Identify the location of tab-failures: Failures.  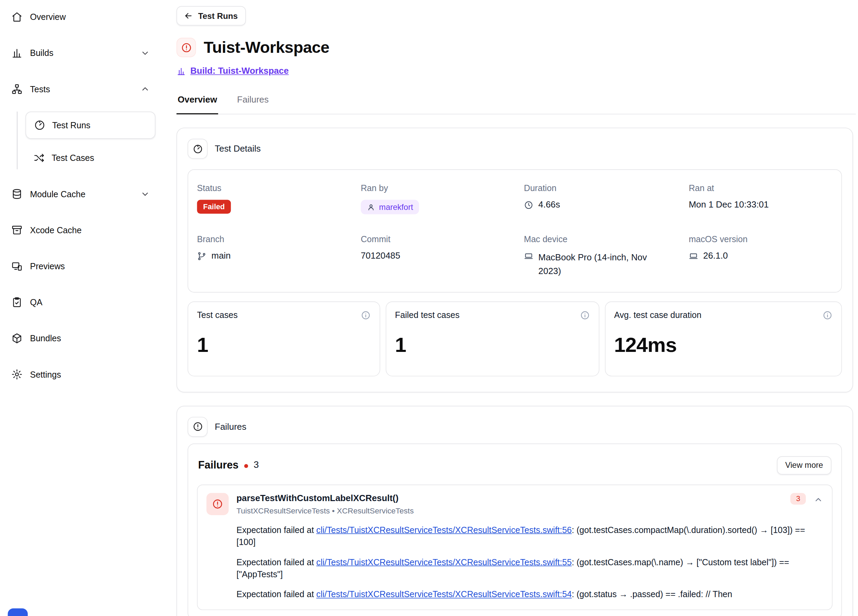
(253, 103).